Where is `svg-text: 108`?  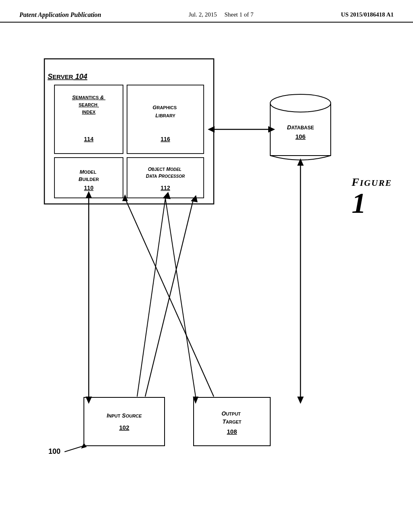
svg-text: 108 is located at coordinates (232, 431).